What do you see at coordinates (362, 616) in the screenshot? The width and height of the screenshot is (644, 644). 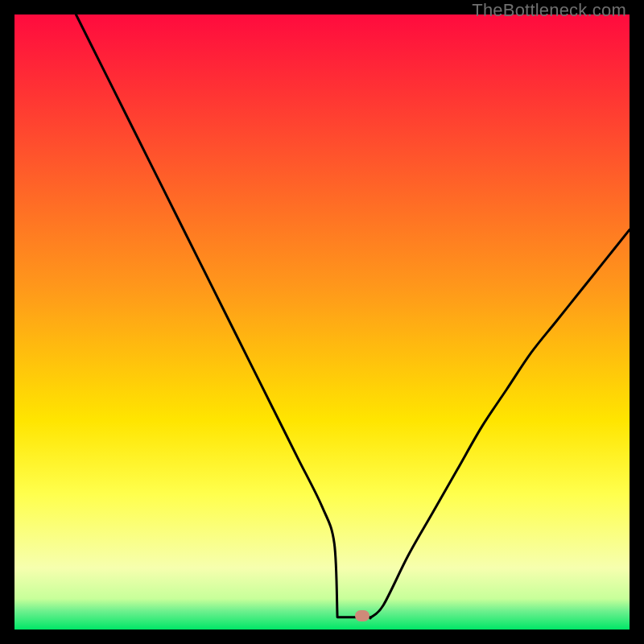 I see `optimum-marker` at bounding box center [362, 616].